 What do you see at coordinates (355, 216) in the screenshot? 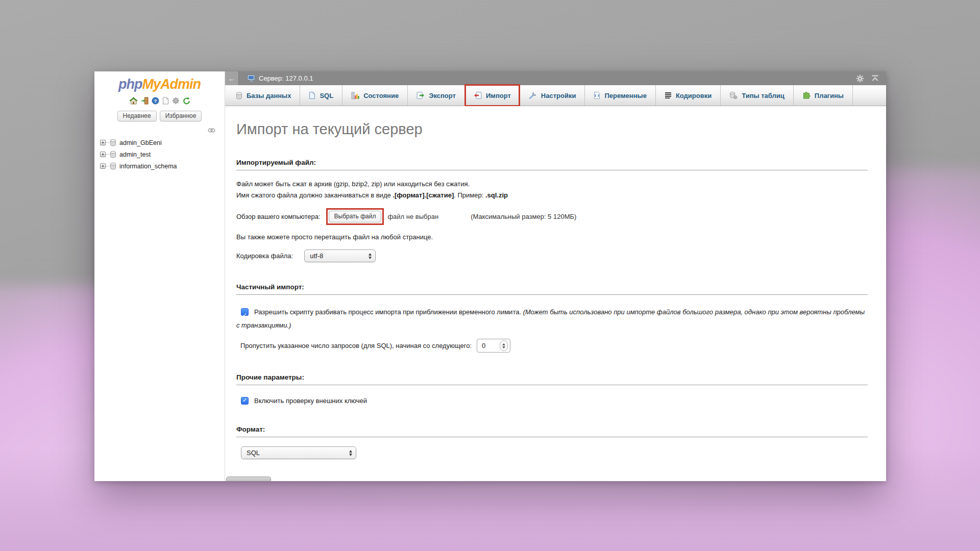
I see `annotation-highlight-choose-file: Выбрать файл` at bounding box center [355, 216].